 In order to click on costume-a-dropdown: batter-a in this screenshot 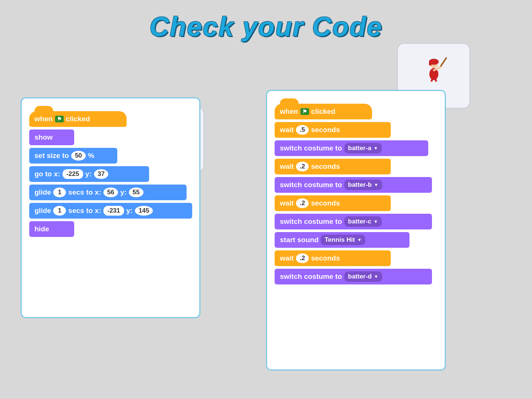, I will do `click(363, 148)`.